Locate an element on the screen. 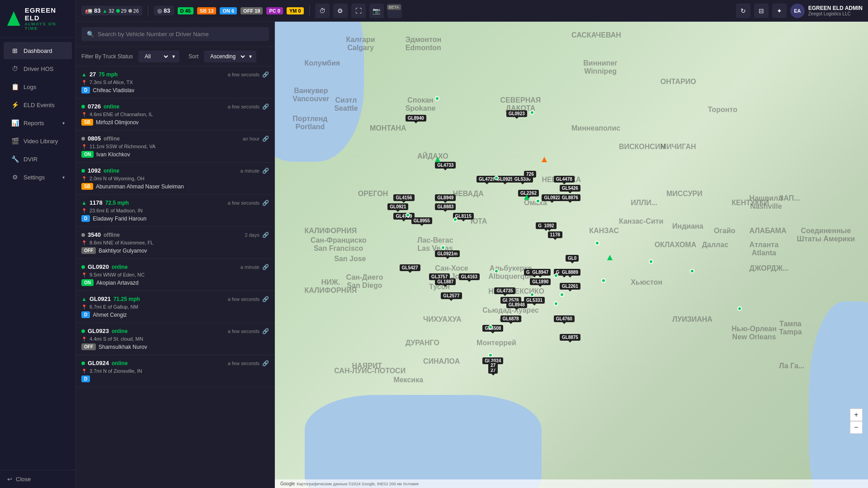 The height and width of the screenshot is (488, 868). sidebar-item-reports: 📊 Reports ▾ is located at coordinates (38, 123).